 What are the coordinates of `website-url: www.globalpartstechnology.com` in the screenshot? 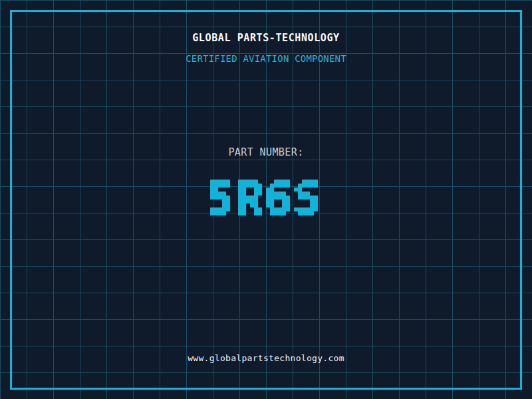 It's located at (266, 358).